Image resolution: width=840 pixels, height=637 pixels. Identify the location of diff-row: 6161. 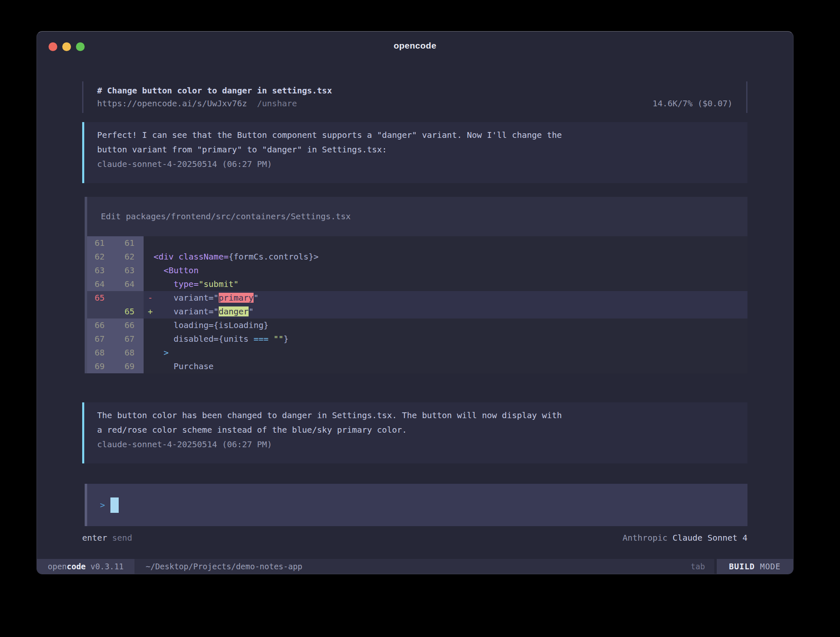
(418, 243).